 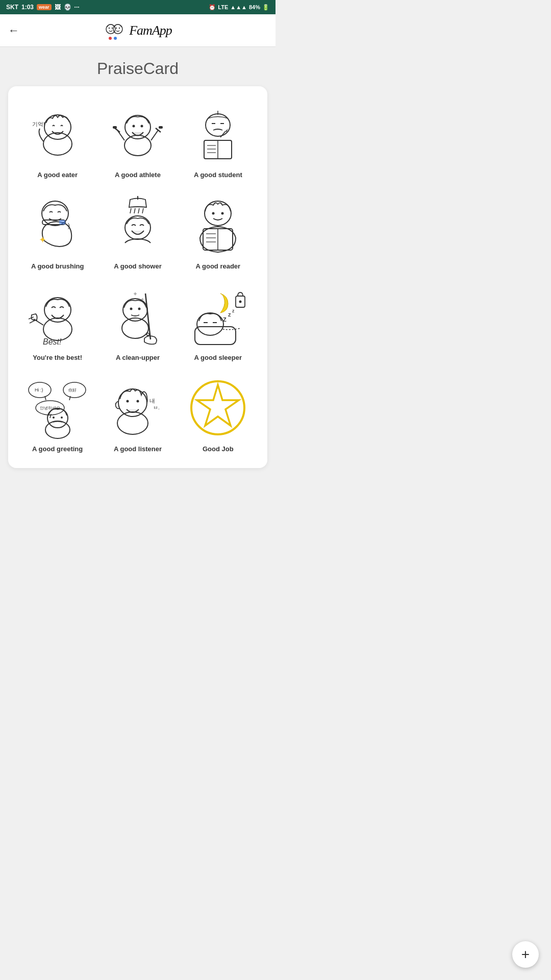 What do you see at coordinates (218, 266) in the screenshot?
I see `card-label-reader: A good reader` at bounding box center [218, 266].